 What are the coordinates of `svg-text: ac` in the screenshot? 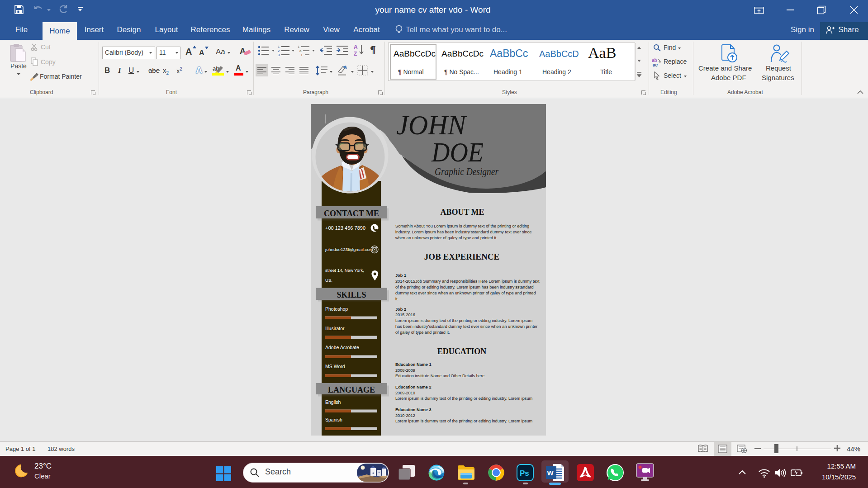 It's located at (655, 65).